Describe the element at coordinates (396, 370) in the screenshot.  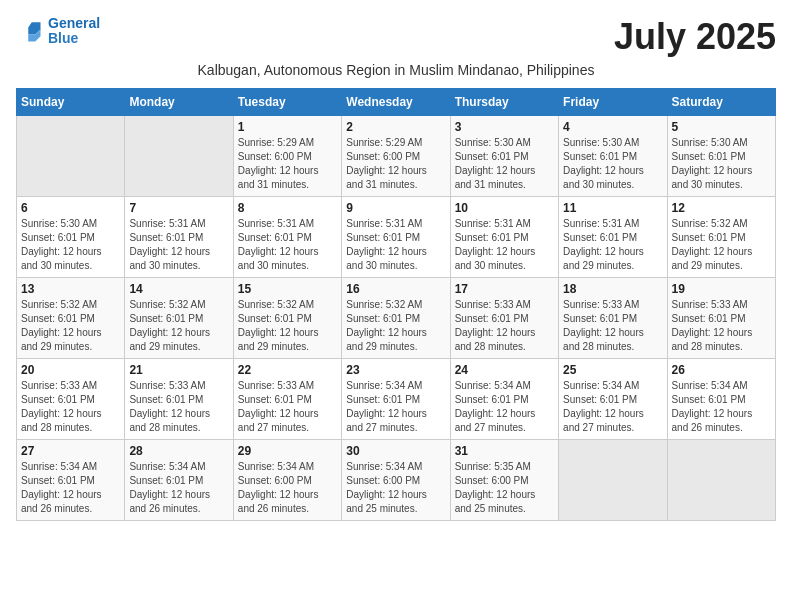
I see `day-number: 23` at that location.